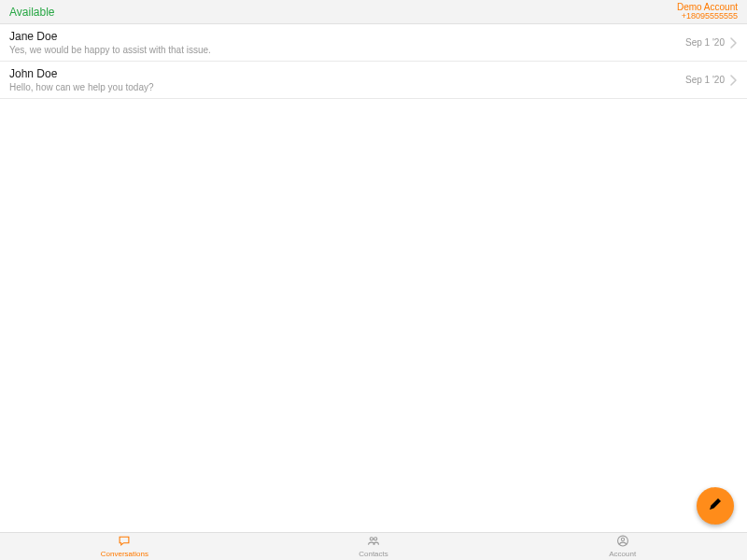  I want to click on conversation-name: John Doe, so click(347, 74).